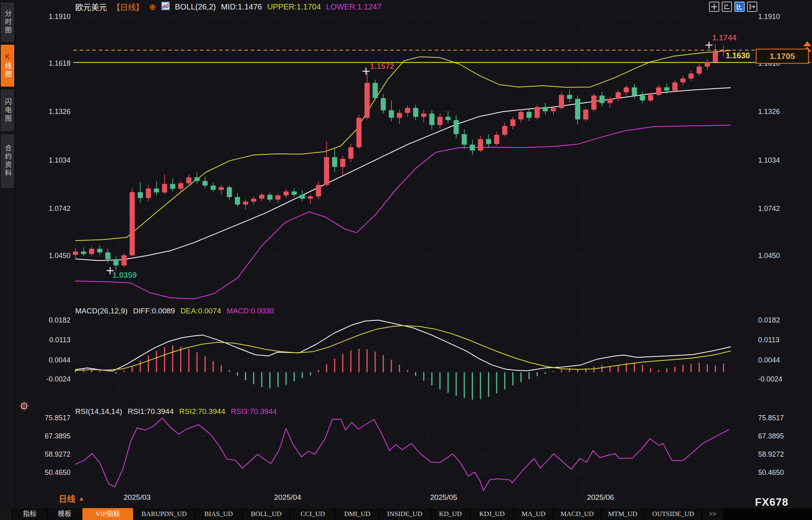  What do you see at coordinates (769, 160) in the screenshot?
I see `y-axis-tick-right: 1.1034` at bounding box center [769, 160].